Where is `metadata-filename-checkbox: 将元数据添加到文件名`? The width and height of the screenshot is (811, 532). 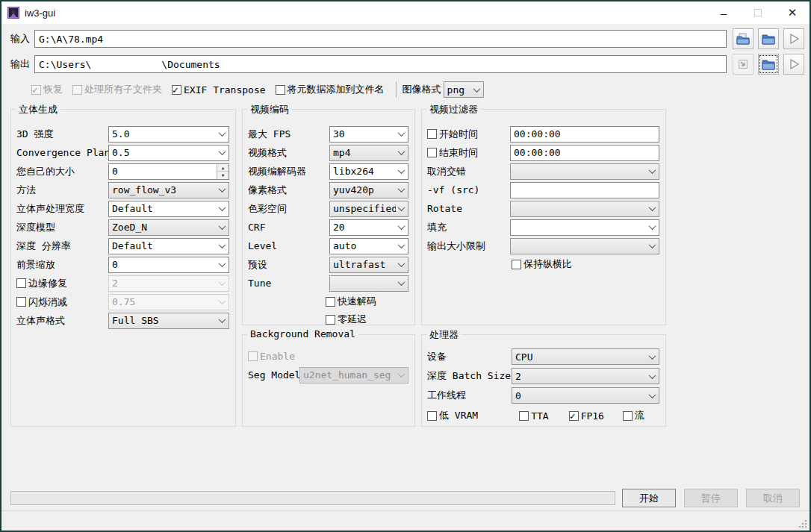 metadata-filename-checkbox: 将元数据添加到文件名 is located at coordinates (330, 90).